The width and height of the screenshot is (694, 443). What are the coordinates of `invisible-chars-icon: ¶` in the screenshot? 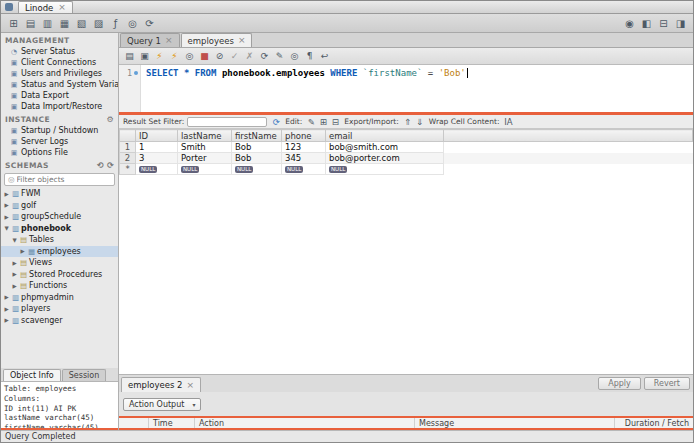 It's located at (310, 56).